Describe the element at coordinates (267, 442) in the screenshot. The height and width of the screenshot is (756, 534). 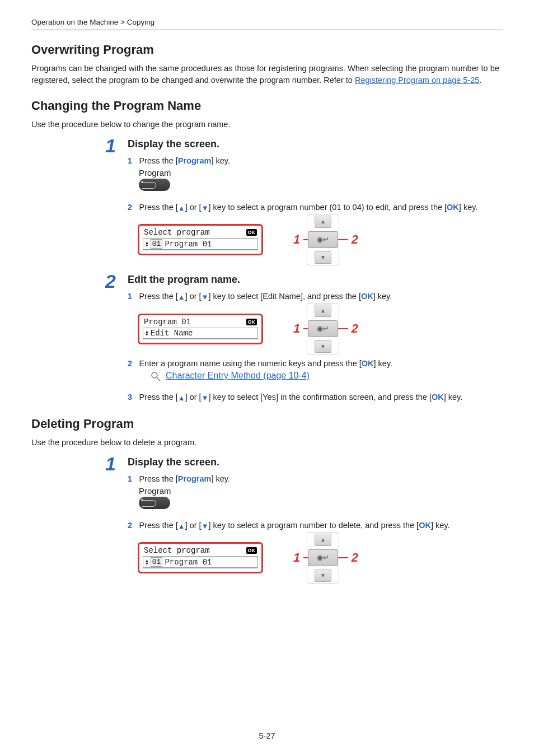
I see `para-deleting-intro: Use the procedure below to delete a prog…` at that location.